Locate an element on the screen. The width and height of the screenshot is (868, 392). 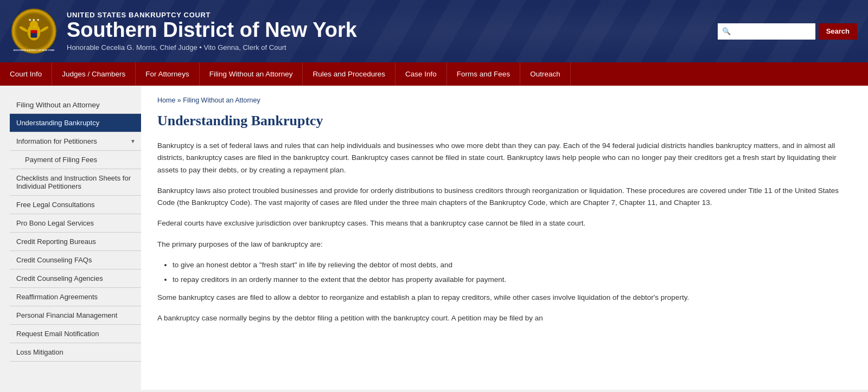
search-input is located at coordinates (767, 31).